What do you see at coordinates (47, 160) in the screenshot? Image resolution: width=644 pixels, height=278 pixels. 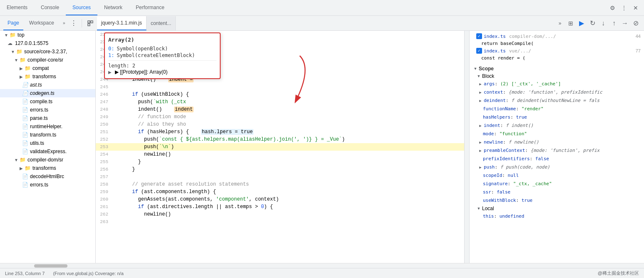 I see `tree-item-compiler-dom: ▼ 📁 compiler-dom/sr` at bounding box center [47, 160].